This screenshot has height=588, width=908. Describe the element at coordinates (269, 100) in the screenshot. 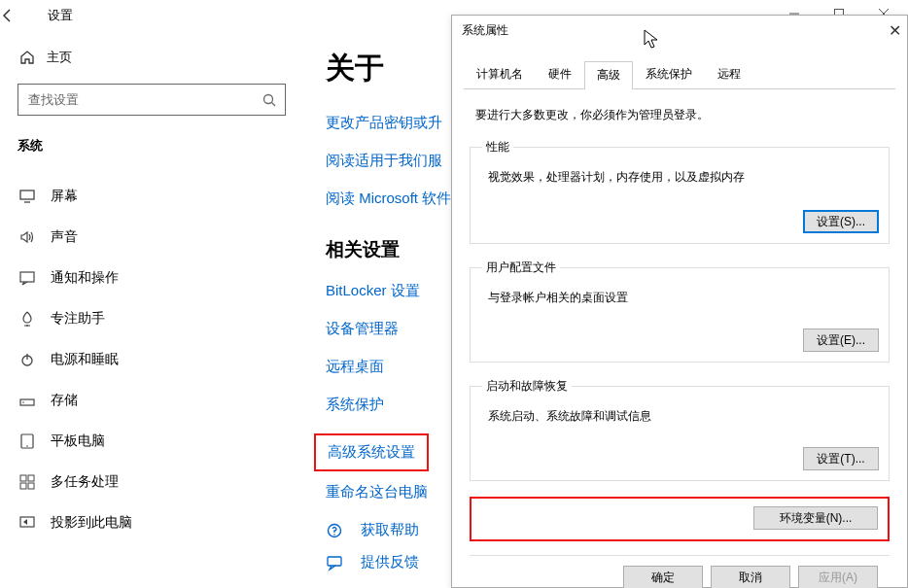

I see `search-icon` at that location.